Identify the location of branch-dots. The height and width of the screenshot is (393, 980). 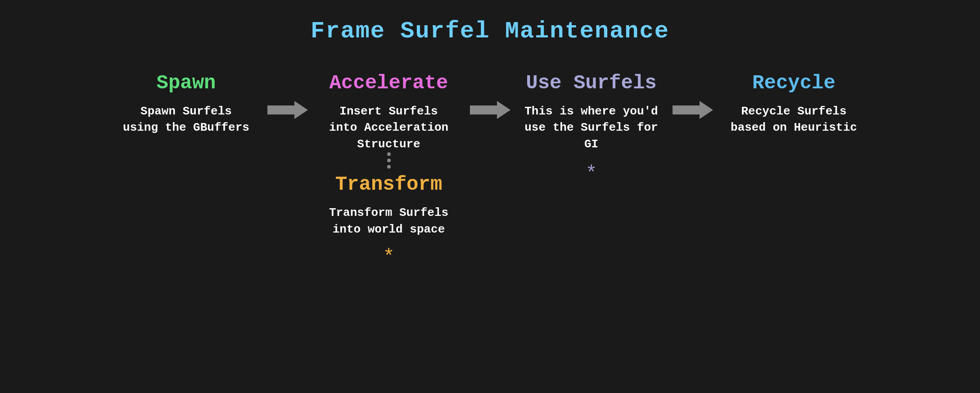
(389, 160).